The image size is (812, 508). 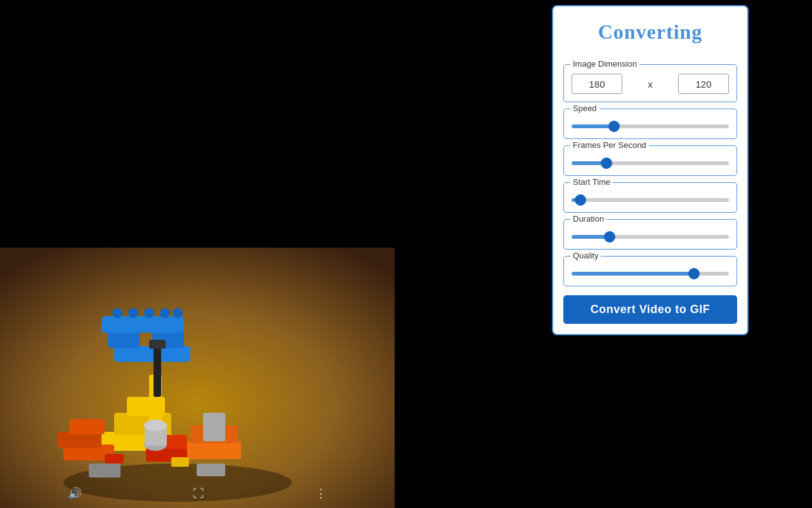 What do you see at coordinates (650, 124) in the screenshot?
I see `speed-group: Speed` at bounding box center [650, 124].